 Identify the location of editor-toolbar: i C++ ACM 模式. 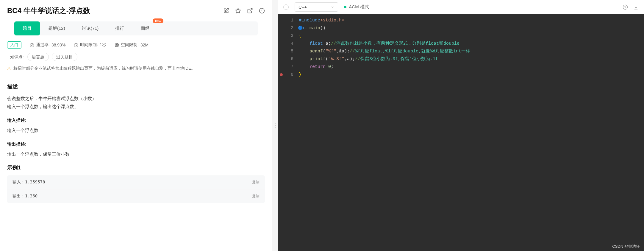
(461, 7).